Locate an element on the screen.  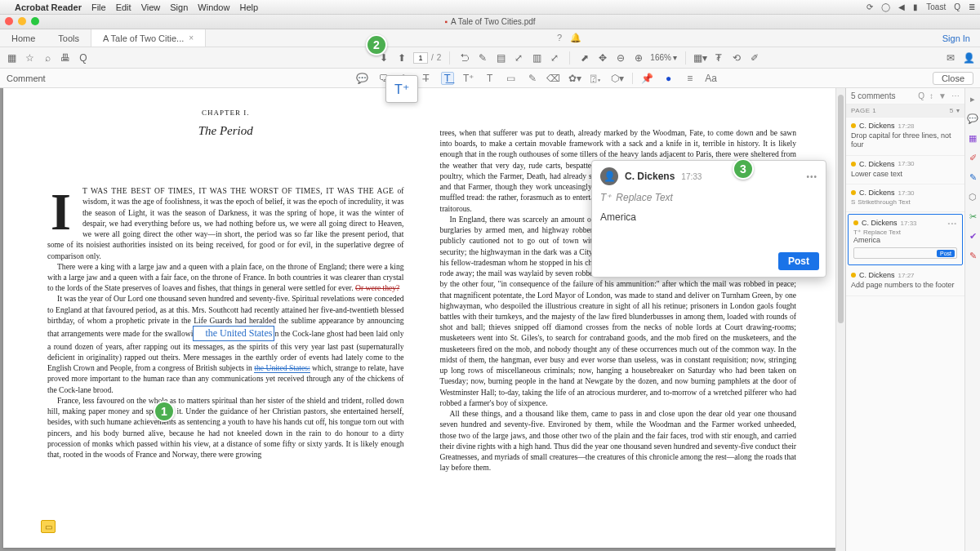
account-icon: 👤 is located at coordinates (969, 58).